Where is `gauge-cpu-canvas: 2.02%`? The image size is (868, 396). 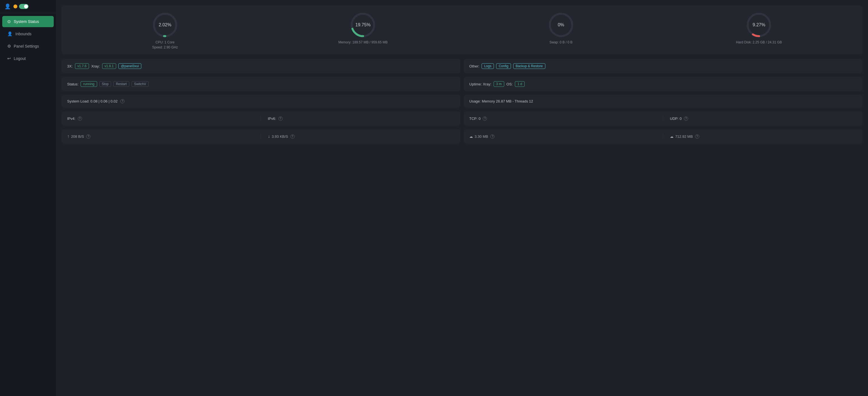 gauge-cpu-canvas: 2.02% is located at coordinates (165, 25).